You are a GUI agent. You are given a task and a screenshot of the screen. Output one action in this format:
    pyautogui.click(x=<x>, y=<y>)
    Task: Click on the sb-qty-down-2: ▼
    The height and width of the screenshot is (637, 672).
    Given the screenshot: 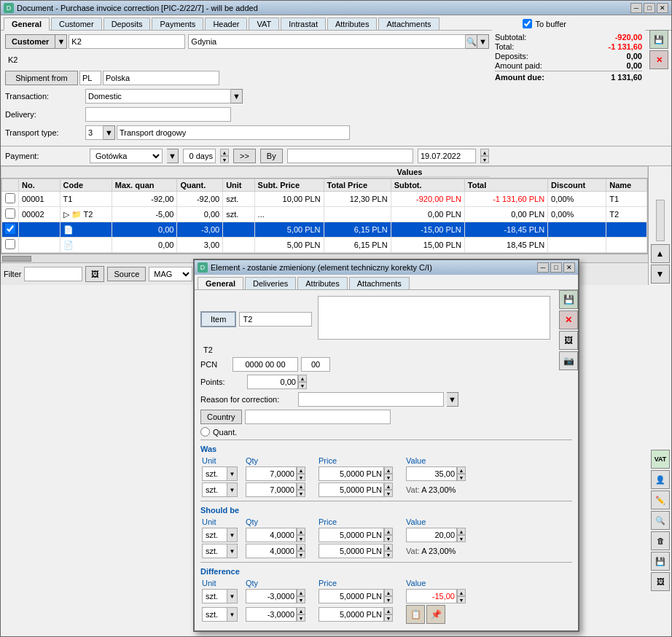 What is the action you would take?
    pyautogui.click(x=301, y=555)
    